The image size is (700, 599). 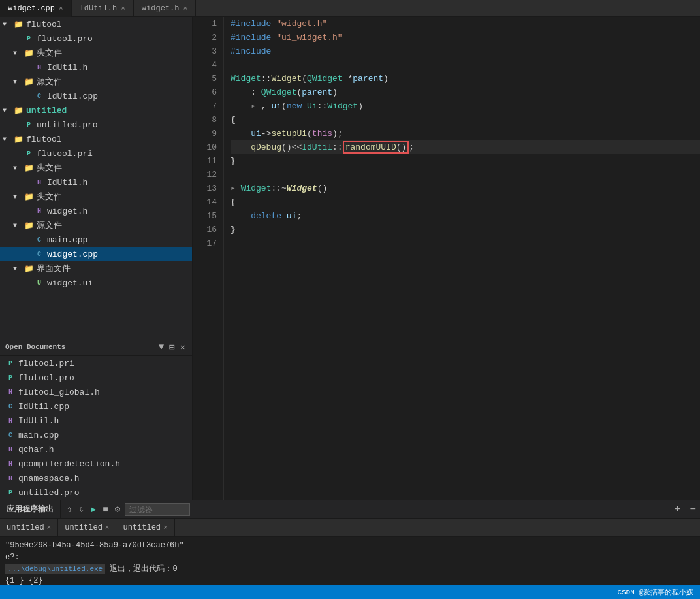 What do you see at coordinates (36, 8) in the screenshot?
I see `top-tab-0: widget.cpp×` at bounding box center [36, 8].